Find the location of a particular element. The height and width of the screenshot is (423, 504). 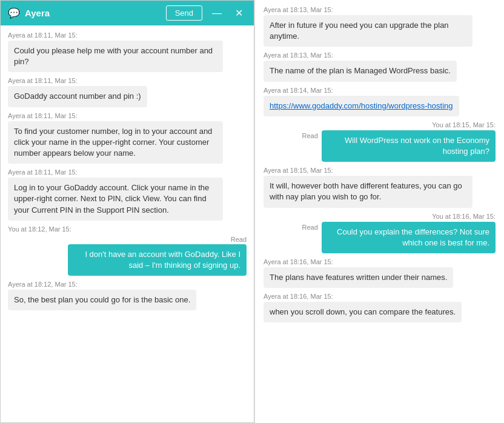

message-meta: Ayera at 18:14, Mar 15: is located at coordinates (379, 90).